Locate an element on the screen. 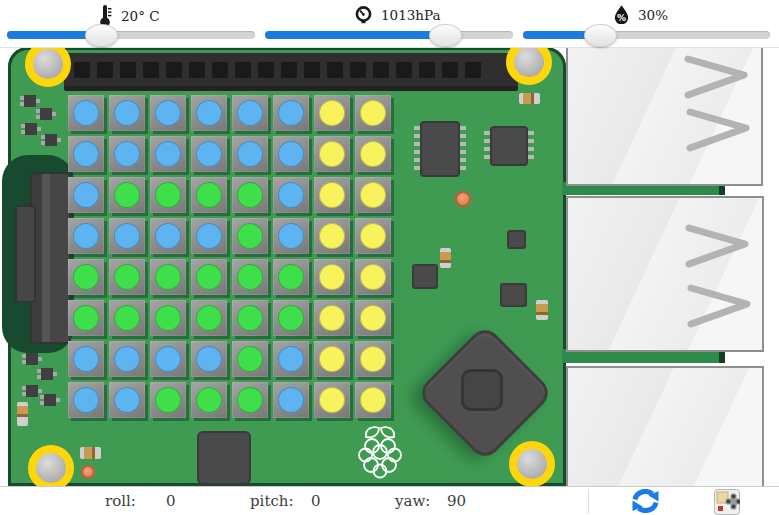  ic-chip-large is located at coordinates (440, 149).